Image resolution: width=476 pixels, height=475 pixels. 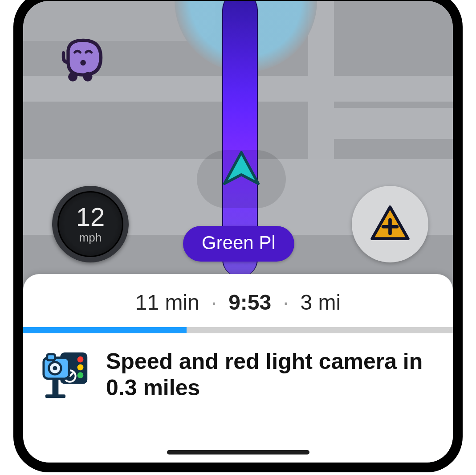 What do you see at coordinates (67, 375) in the screenshot?
I see `speed-camera-icon` at bounding box center [67, 375].